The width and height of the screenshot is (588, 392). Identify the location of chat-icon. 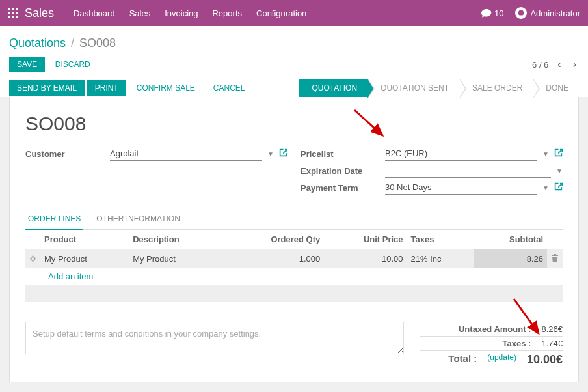
(487, 13).